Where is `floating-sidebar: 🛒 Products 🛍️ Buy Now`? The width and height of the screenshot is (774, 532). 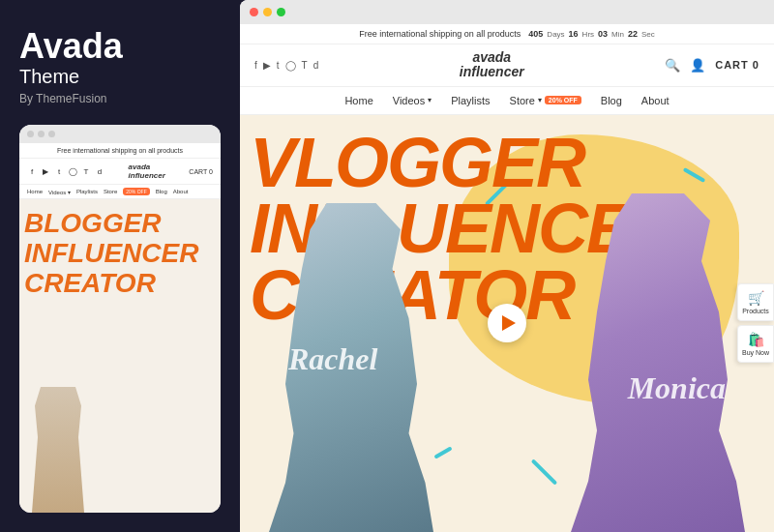
floating-sidebar: 🛒 Products 🛍️ Buy Now is located at coordinates (756, 323).